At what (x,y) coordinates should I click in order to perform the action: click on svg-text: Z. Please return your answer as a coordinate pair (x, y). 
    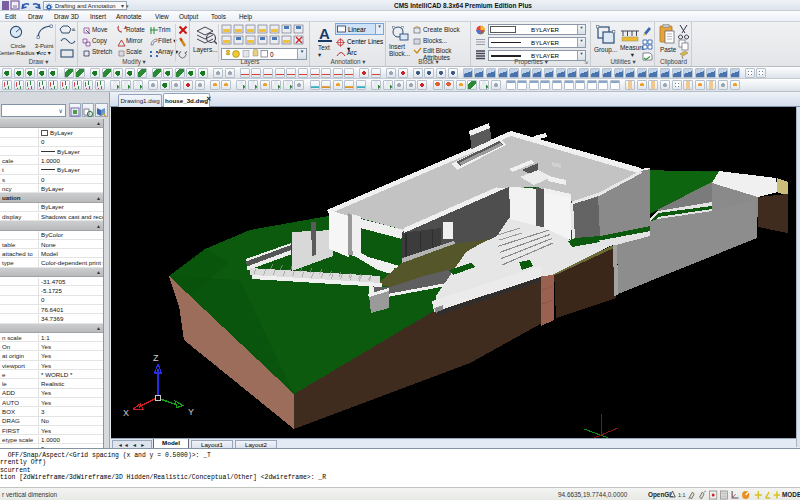
    Looking at the image, I should click on (156, 358).